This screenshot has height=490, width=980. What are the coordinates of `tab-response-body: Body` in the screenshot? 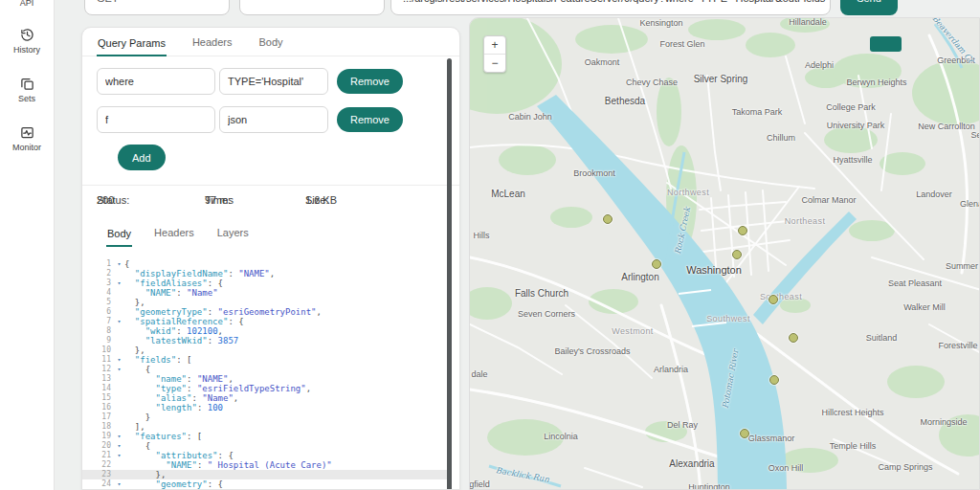 It's located at (119, 237).